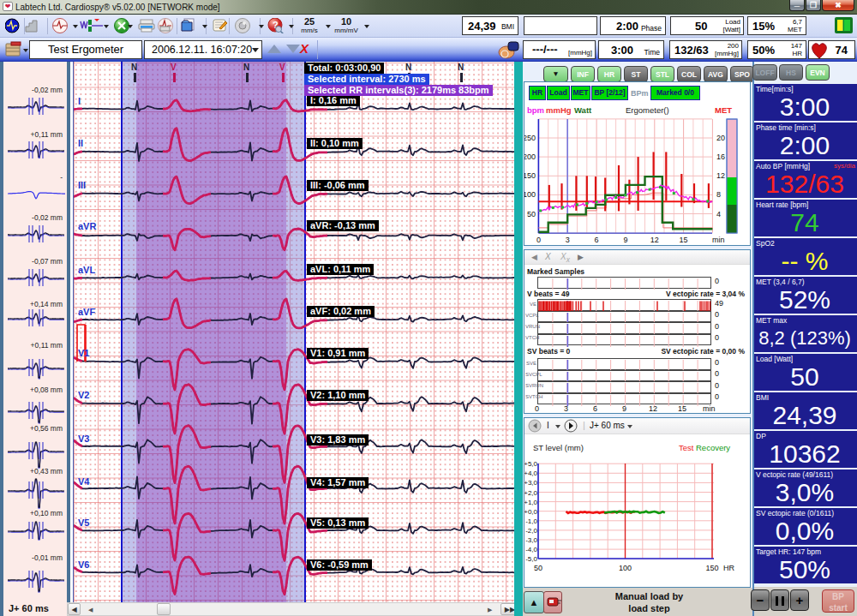  Describe the element at coordinates (531, 521) in the screenshot. I see `svg-text: -1,0` at that location.